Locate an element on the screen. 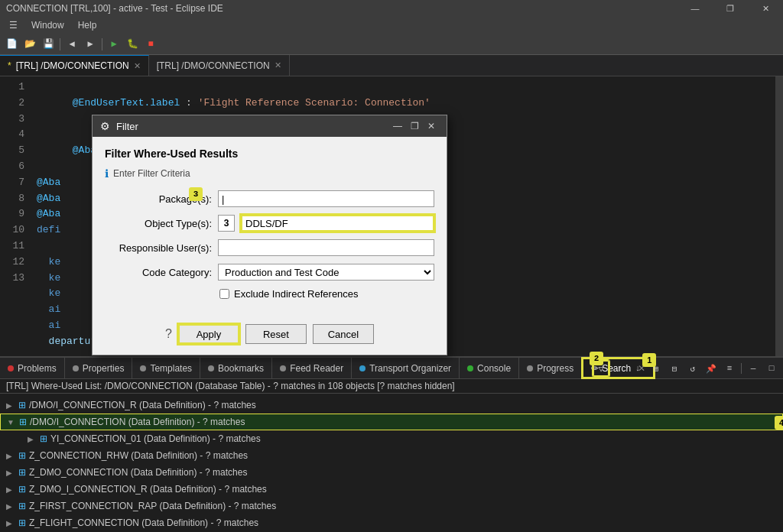 The image size is (783, 532). object-types-row: Object Type(s): 3 is located at coordinates (269, 223).